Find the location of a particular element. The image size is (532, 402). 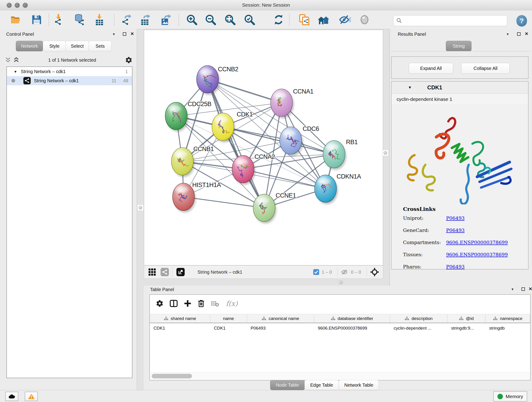

save-session-button is located at coordinates (37, 20).